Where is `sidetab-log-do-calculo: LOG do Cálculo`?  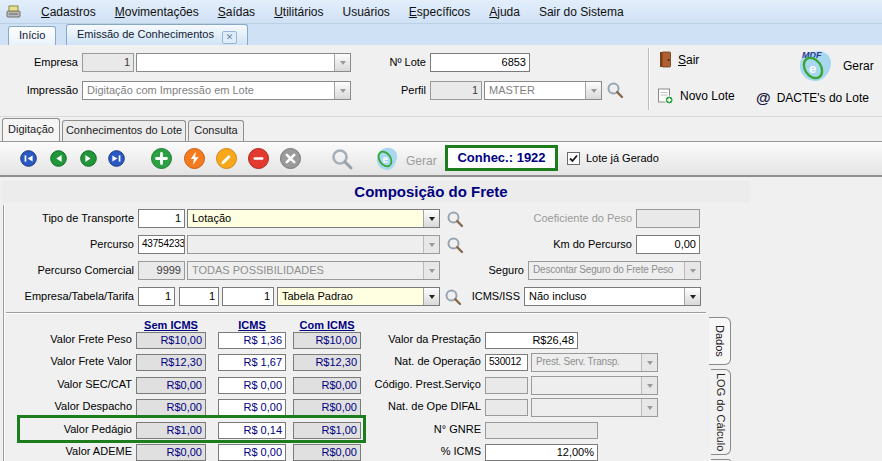 sidetab-log-do-calculo: LOG do Cálculo is located at coordinates (721, 412).